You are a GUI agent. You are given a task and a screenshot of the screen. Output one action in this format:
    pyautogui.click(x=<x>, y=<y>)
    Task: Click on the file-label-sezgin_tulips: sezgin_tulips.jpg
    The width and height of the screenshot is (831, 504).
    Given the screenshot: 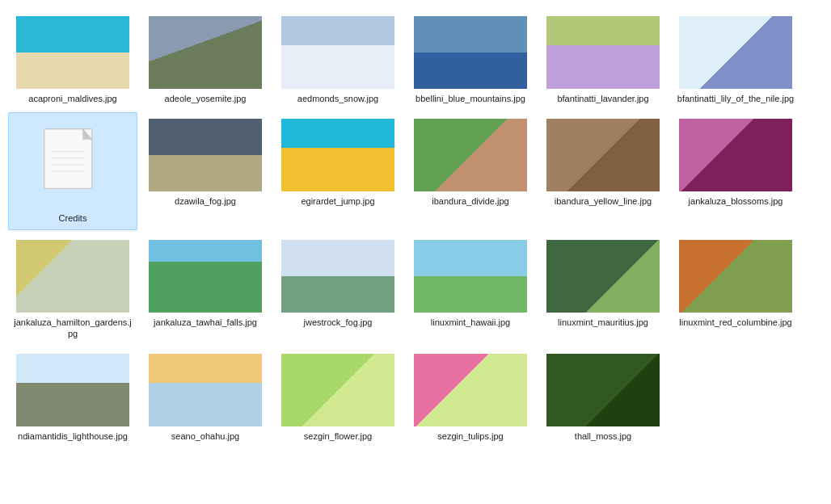 What is the action you would take?
    pyautogui.click(x=470, y=436)
    